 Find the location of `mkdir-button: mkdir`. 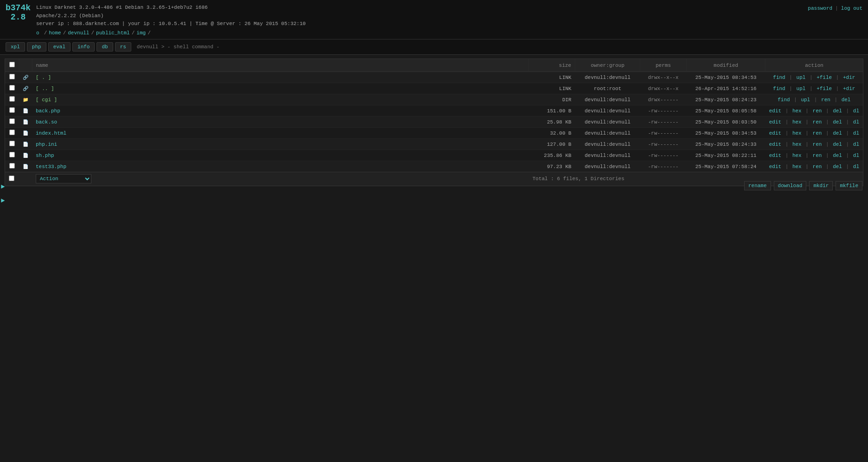

mkdir-button: mkdir is located at coordinates (821, 186).